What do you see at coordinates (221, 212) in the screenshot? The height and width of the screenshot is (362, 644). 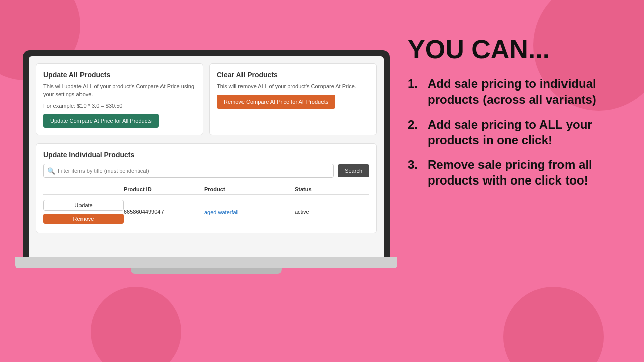 I see `product-link: aged waterfall` at bounding box center [221, 212].